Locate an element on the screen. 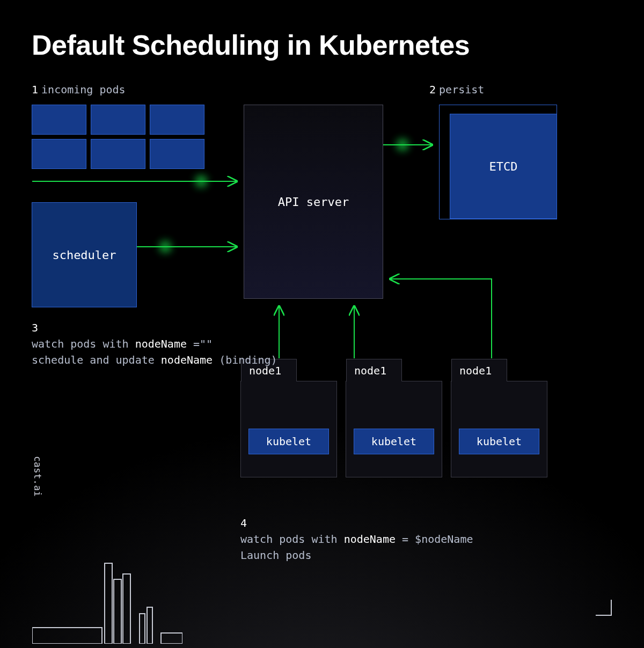  step-2-label: 2persist is located at coordinates (457, 90).